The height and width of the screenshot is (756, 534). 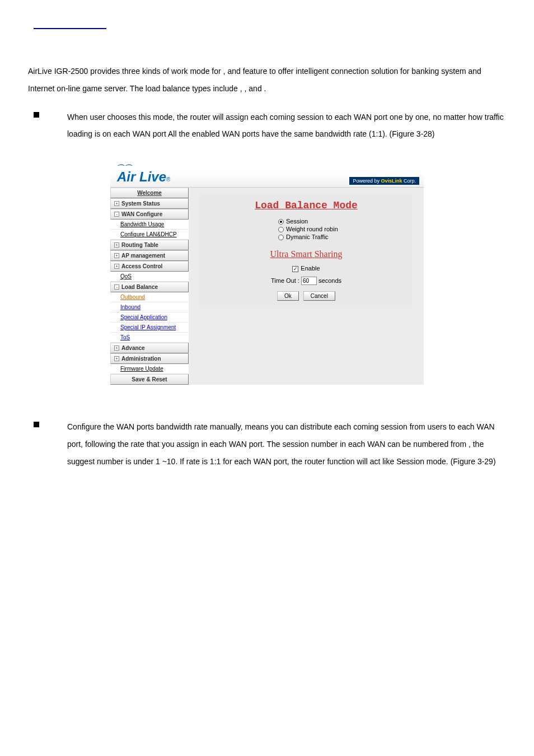 I want to click on timeout-row: Time Out : 60 seconds, so click(x=306, y=281).